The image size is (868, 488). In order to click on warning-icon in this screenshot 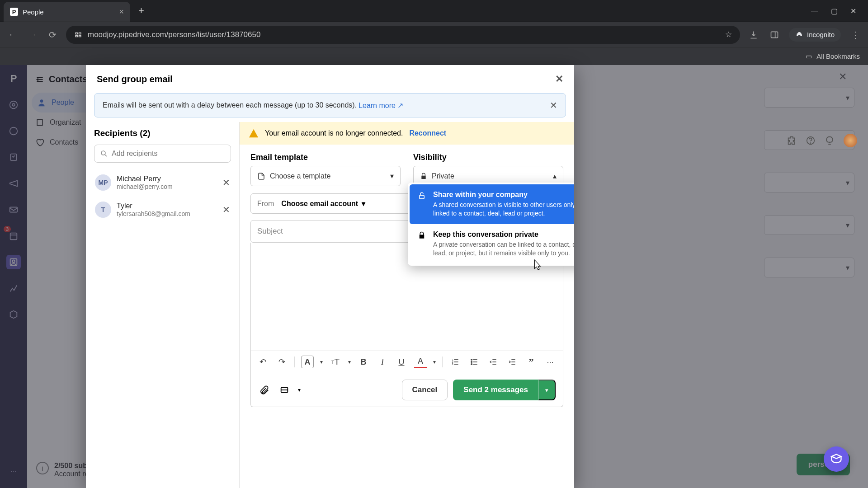, I will do `click(254, 133)`.